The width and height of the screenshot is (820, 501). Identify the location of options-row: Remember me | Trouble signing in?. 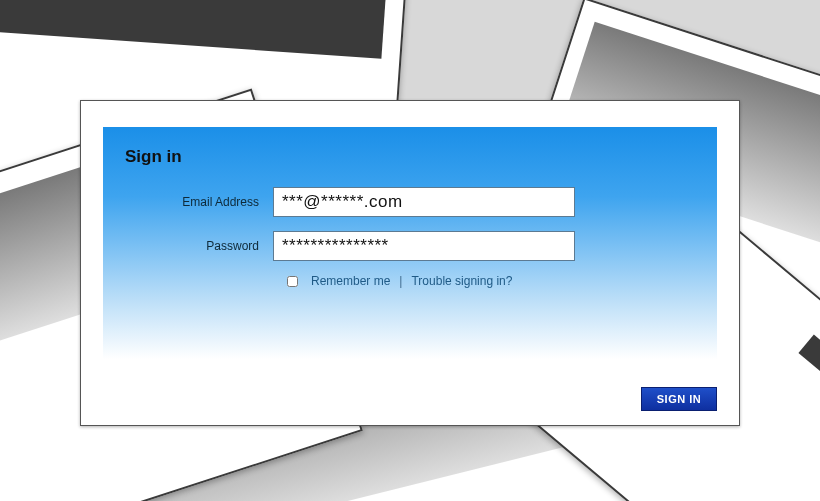
(400, 281).